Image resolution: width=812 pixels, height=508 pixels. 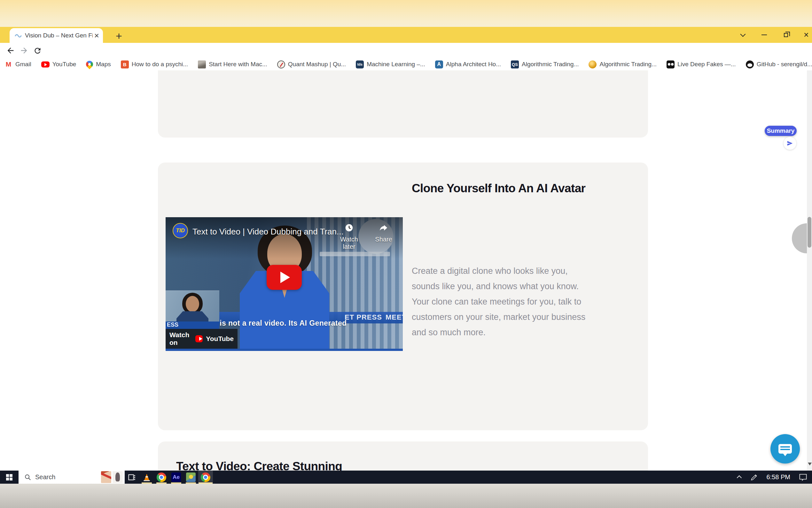 I want to click on tab-close-icon: ×, so click(x=97, y=36).